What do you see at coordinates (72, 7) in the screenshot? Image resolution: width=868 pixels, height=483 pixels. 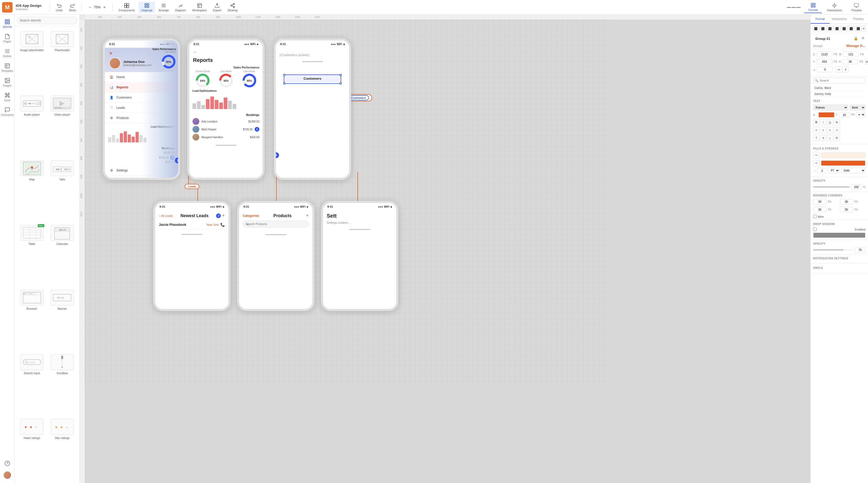 I see `redo-button: Redo` at bounding box center [72, 7].